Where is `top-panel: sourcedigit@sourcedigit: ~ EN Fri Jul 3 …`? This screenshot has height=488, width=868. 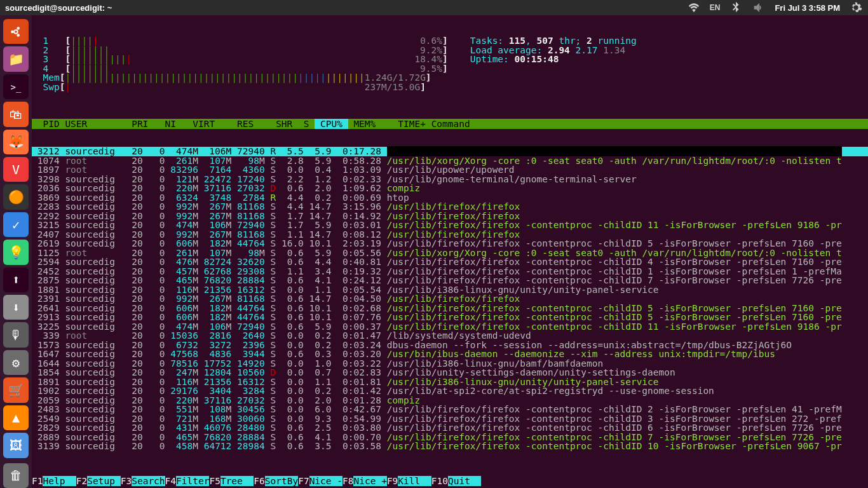
top-panel: sourcedigit@sourcedigit: ~ EN Fri Jul 3 … is located at coordinates (434, 8).